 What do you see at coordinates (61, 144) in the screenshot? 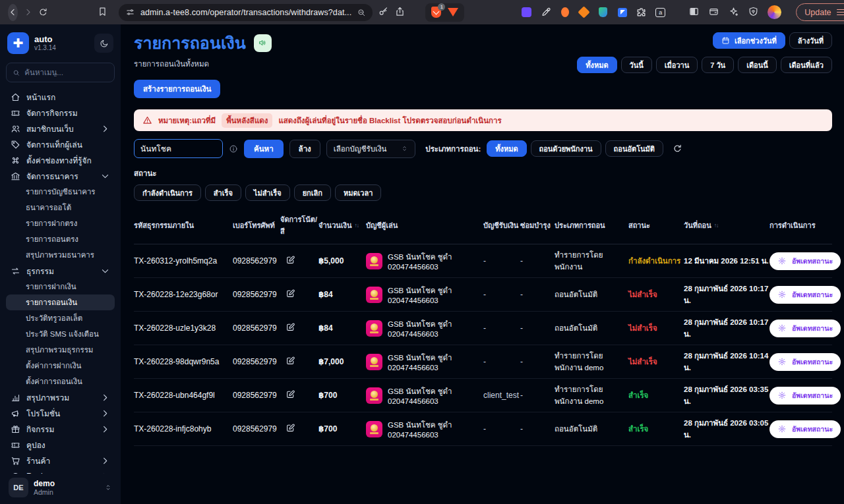
I see `sidebar-item: จัดการแท็กผู้เล่น` at bounding box center [61, 144].